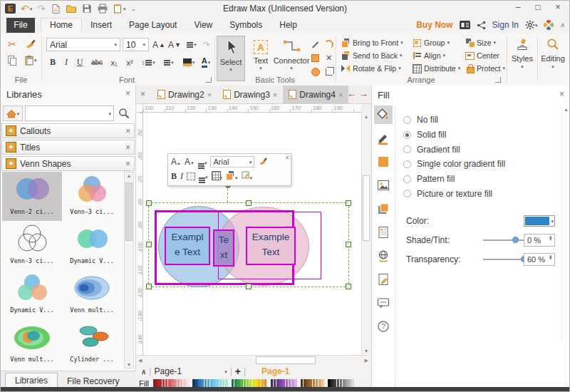 This screenshot has height=392, width=570. Describe the element at coordinates (485, 56) in the screenshot. I see `center-button: Center` at that location.